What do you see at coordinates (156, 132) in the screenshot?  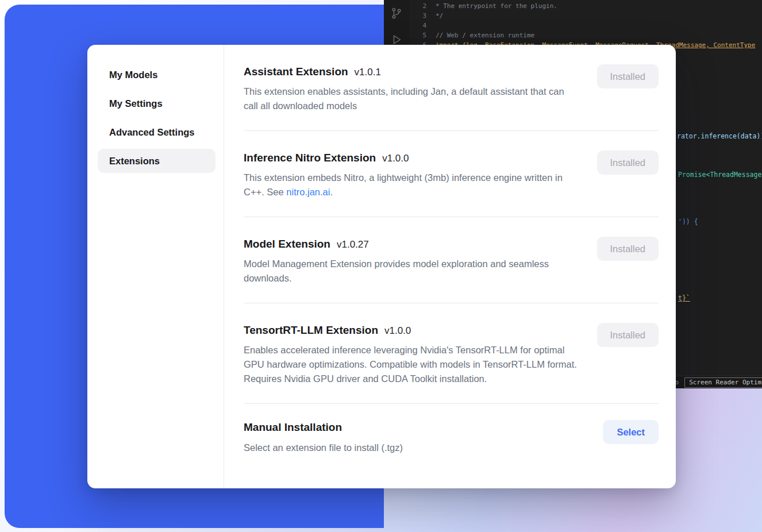 I see `sidebar-item-advanced-settings: Advanced Settings` at bounding box center [156, 132].